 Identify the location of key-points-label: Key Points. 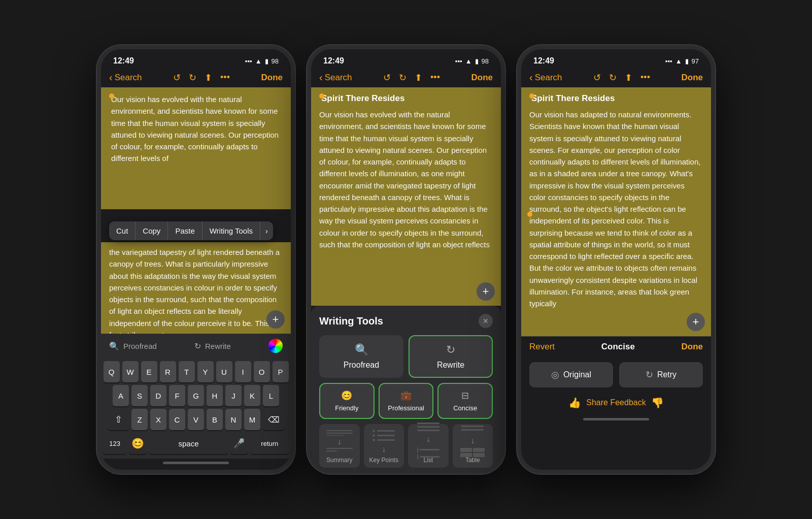
(384, 460).